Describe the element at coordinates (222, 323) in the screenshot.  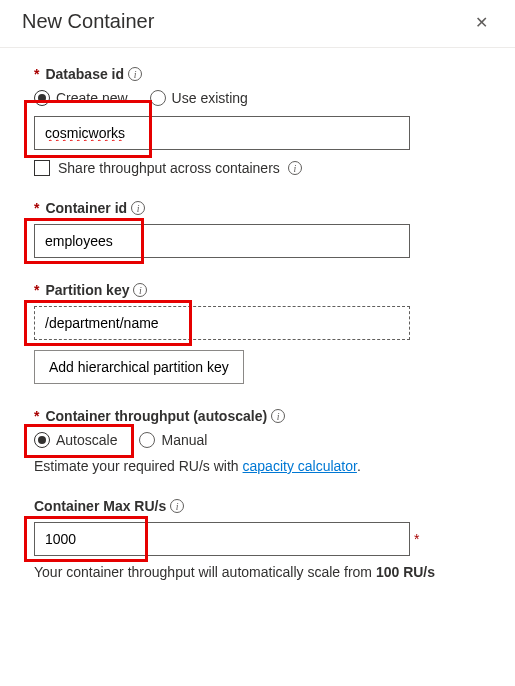
I see `partition-key-input` at that location.